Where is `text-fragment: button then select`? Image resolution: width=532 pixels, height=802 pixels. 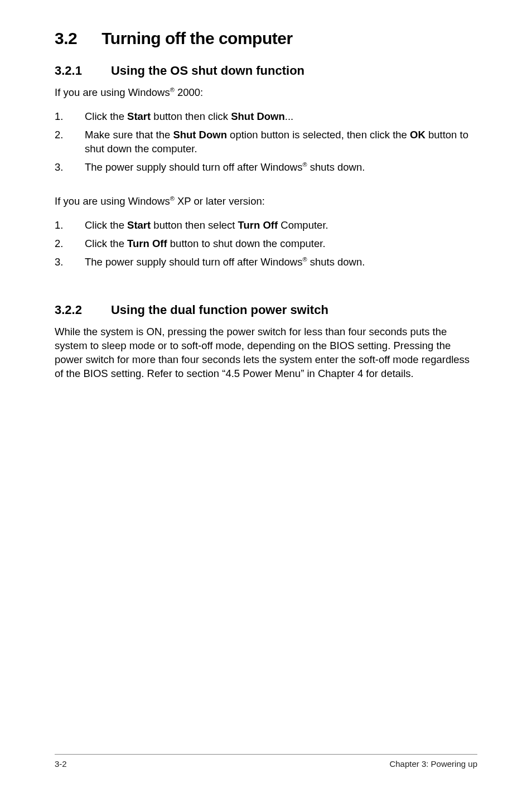 text-fragment: button then select is located at coordinates (194, 225).